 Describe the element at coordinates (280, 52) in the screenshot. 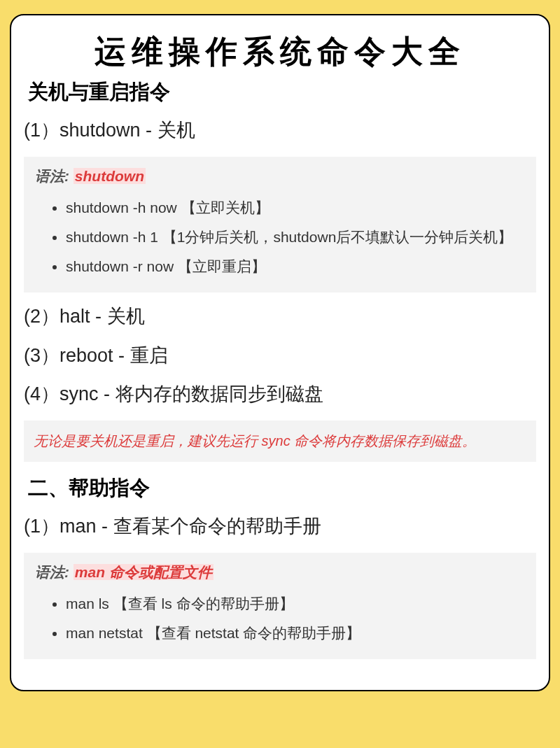

I see `main-title: 运维操作系统命令大全` at that location.